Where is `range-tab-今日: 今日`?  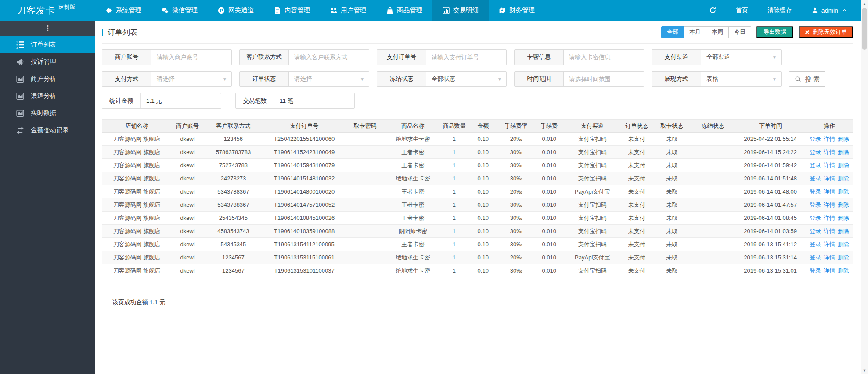
range-tab-今日: 今日 is located at coordinates (740, 32).